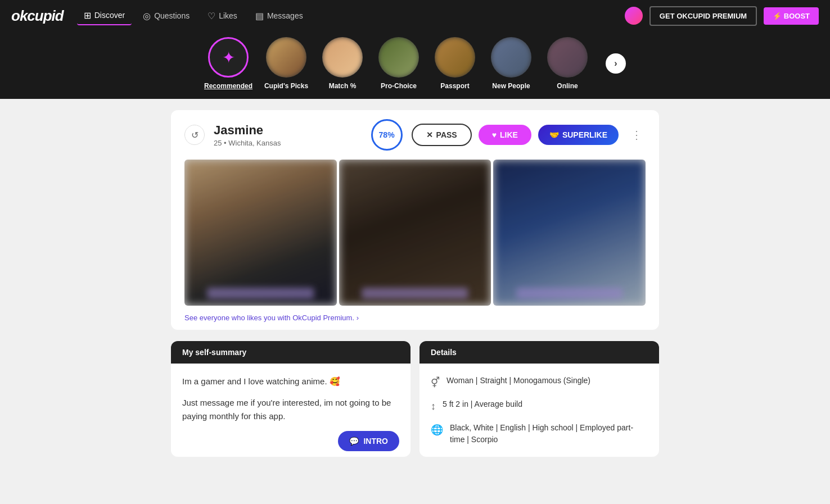  I want to click on nav-questions: ◎ Questions, so click(166, 16).